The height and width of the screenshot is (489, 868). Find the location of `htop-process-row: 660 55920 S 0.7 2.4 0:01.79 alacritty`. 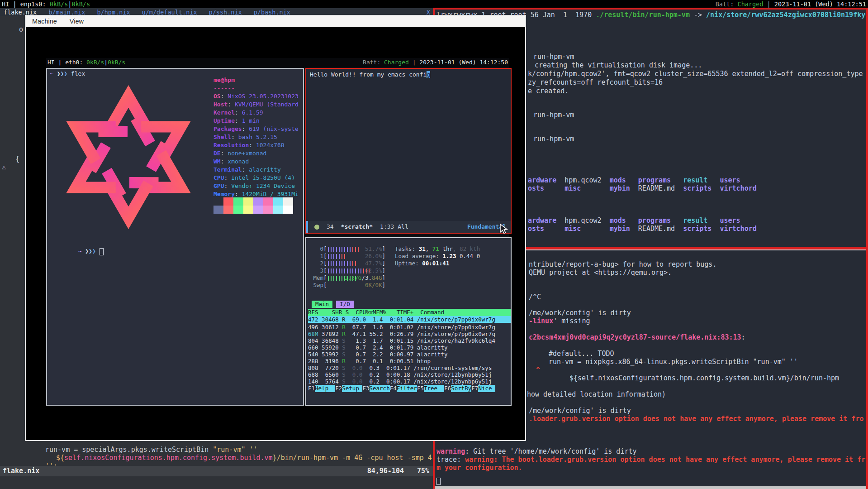

htop-process-row: 660 55920 S 0.7 2.4 0:01.79 alacritty is located at coordinates (378, 348).